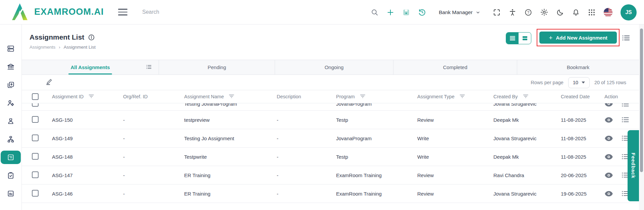  What do you see at coordinates (154, 97) in the screenshot?
I see `column-header: Org/Ref. ID` at bounding box center [154, 97].